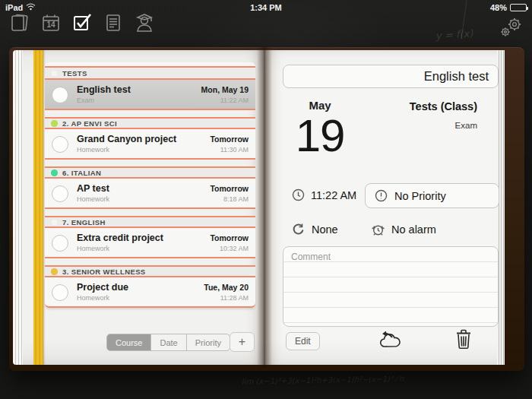 The image size is (532, 399). I want to click on assignment-title: Extra credit project, so click(120, 238).